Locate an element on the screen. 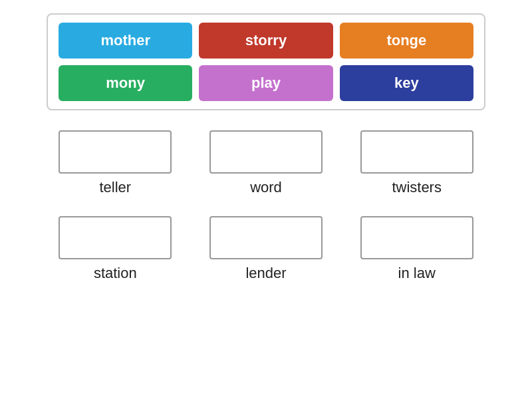 Image resolution: width=532 pixels, height=399 pixels. drop-item-drop-teller: teller is located at coordinates (116, 164).